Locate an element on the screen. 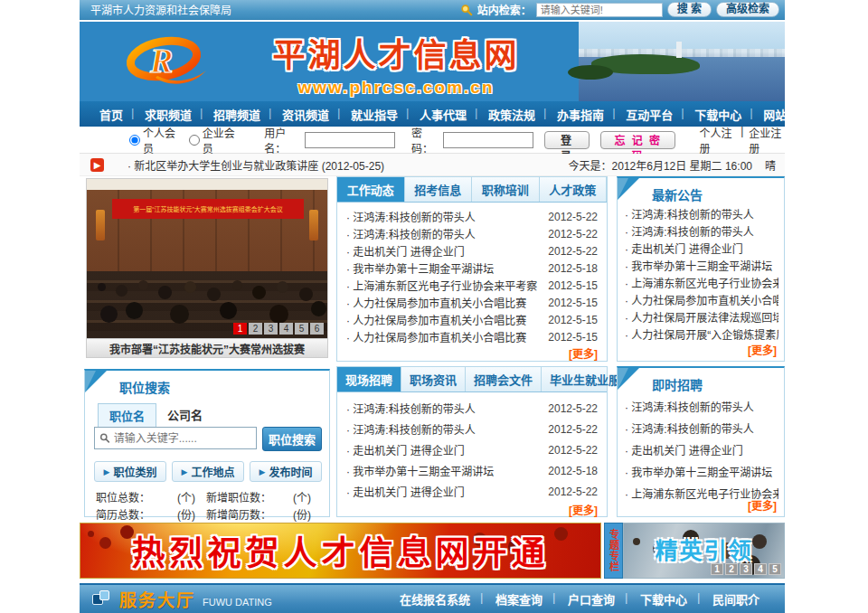  recruit-tab: 现场招聘 is located at coordinates (369, 380).